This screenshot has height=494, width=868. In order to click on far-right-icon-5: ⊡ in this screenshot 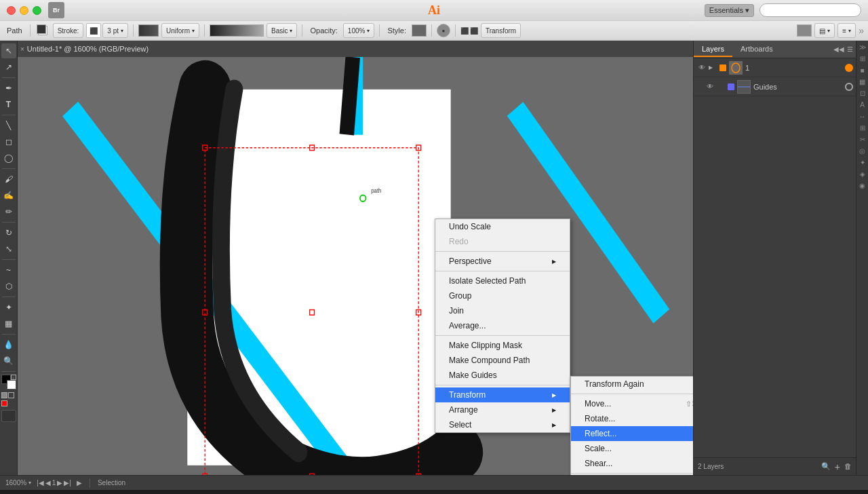, I will do `click(863, 94)`.